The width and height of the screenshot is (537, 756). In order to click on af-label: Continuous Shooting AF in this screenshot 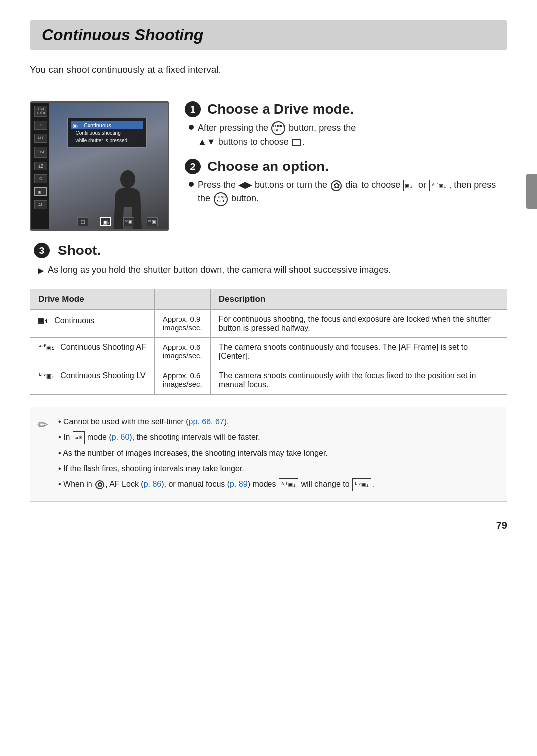, I will do `click(103, 347)`.